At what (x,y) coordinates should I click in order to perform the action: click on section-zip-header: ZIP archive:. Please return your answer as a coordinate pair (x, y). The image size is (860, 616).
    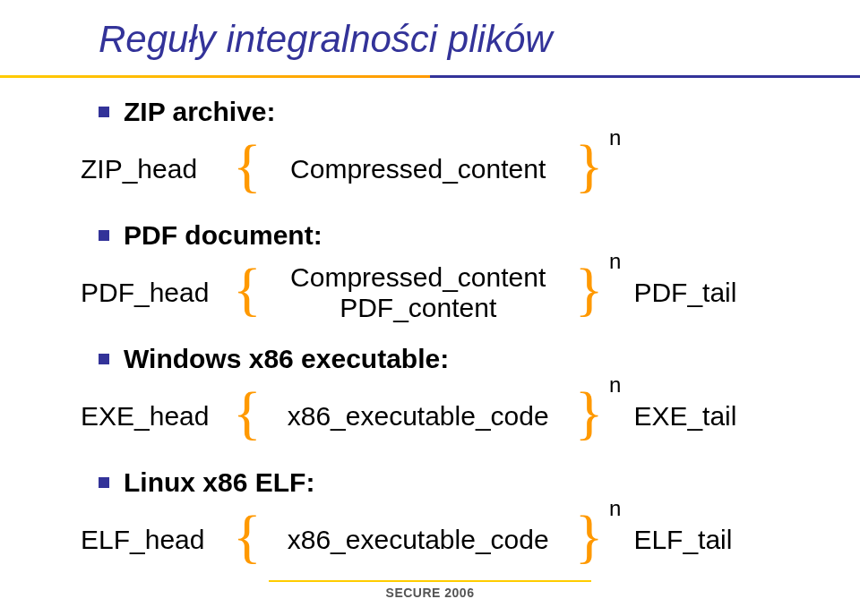
    Looking at the image, I should click on (457, 112).